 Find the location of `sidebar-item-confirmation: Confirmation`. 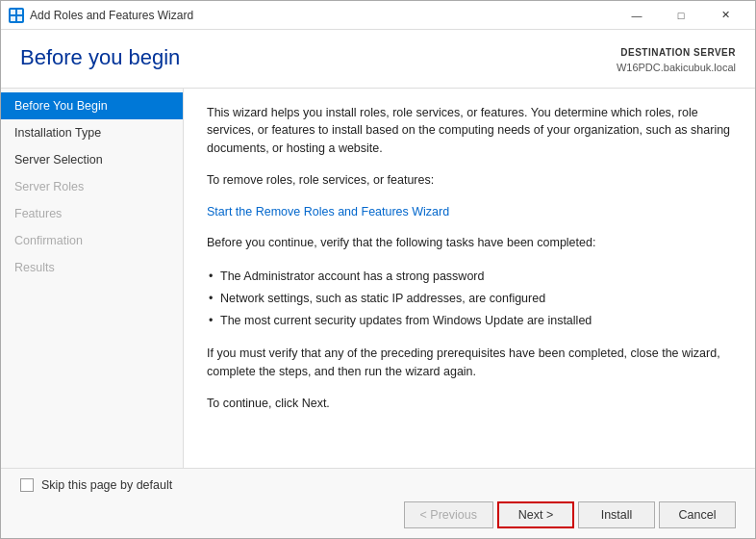

sidebar-item-confirmation: Confirmation is located at coordinates (92, 241).